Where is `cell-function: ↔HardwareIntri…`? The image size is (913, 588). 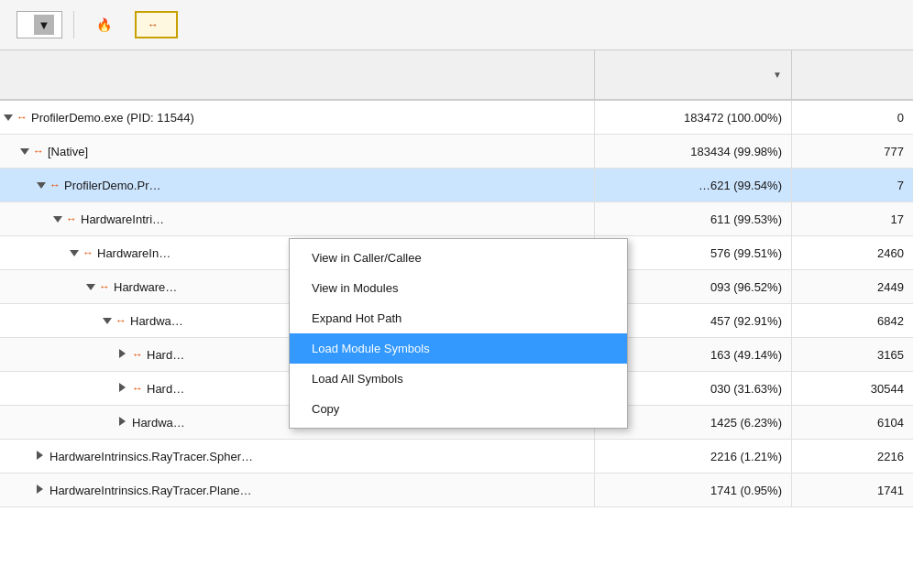 cell-function: ↔HardwareIntri… is located at coordinates (297, 219).